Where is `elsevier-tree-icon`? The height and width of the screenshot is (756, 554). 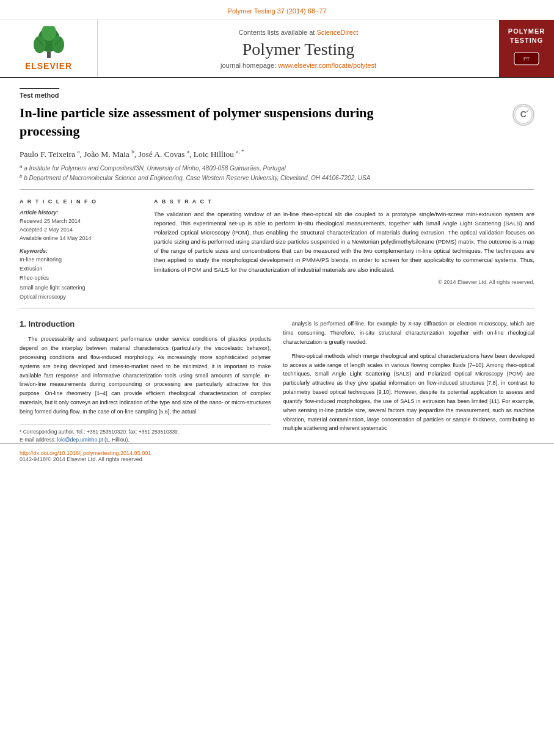 elsevier-tree-icon is located at coordinates (49, 43).